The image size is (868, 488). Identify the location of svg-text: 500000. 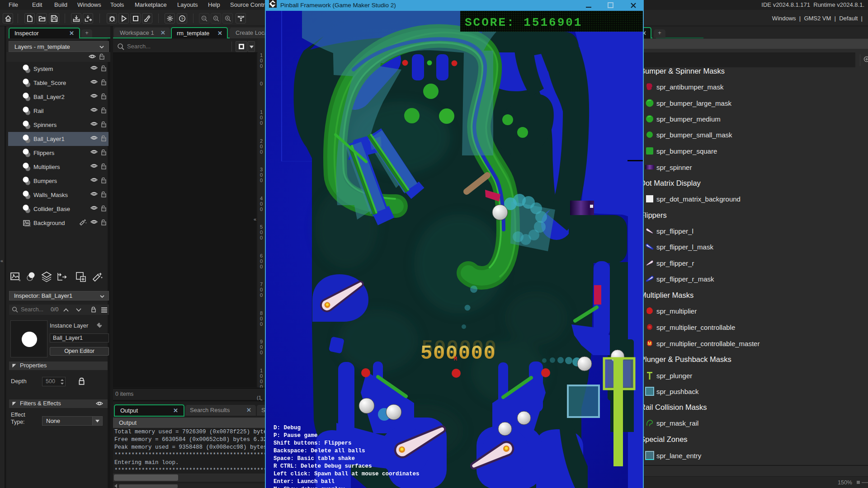
(458, 353).